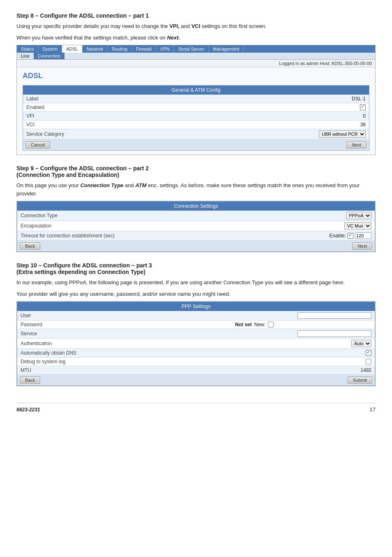 This screenshot has width=392, height=557. I want to click on table-row: Encapsulation VC Mux, so click(196, 226).